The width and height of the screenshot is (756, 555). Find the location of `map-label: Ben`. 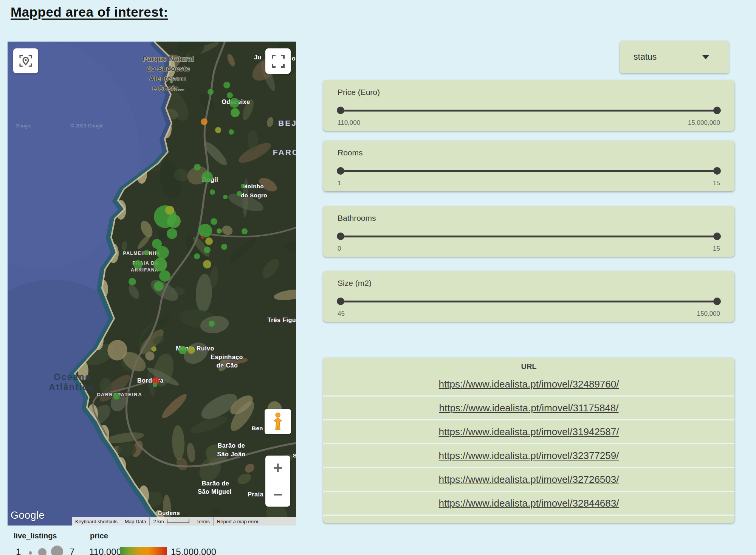

map-label: Ben is located at coordinates (257, 428).